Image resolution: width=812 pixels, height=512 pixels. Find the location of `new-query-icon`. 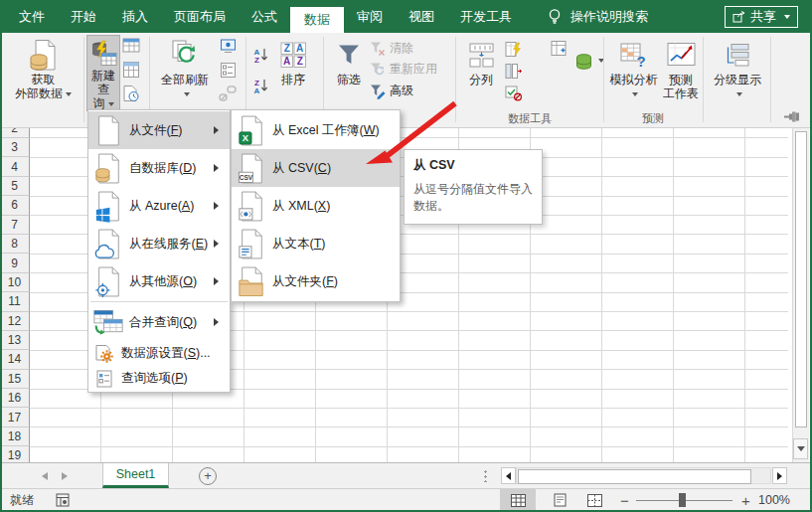

new-query-icon is located at coordinates (103, 53).